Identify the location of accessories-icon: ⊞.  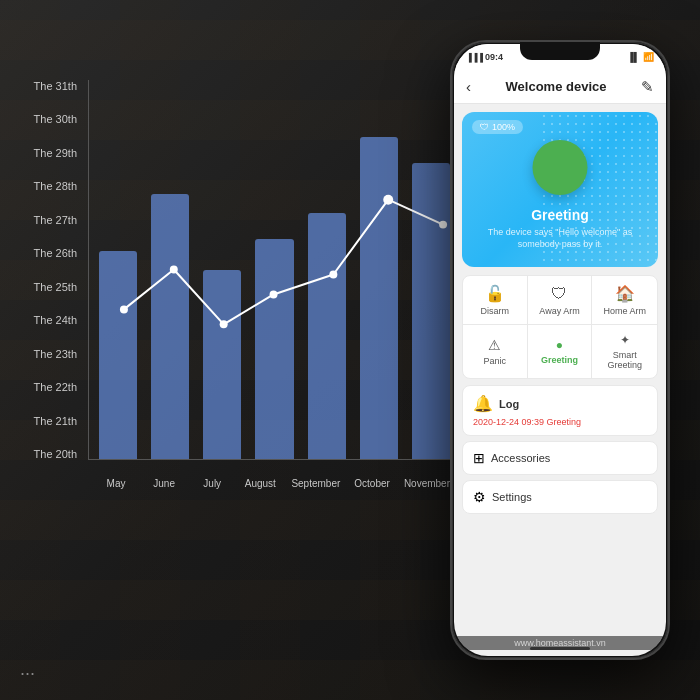
(479, 458).